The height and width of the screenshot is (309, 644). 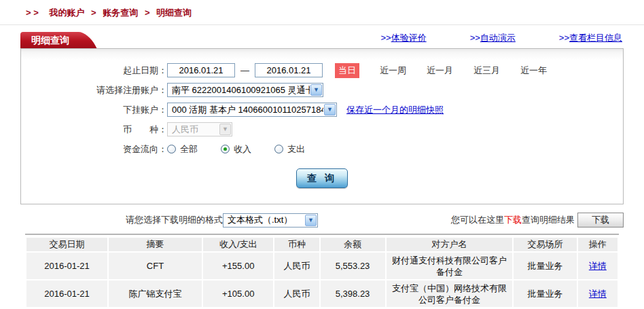 What do you see at coordinates (94, 90) in the screenshot?
I see `registered-account-label: 请选择注册账户：` at bounding box center [94, 90].